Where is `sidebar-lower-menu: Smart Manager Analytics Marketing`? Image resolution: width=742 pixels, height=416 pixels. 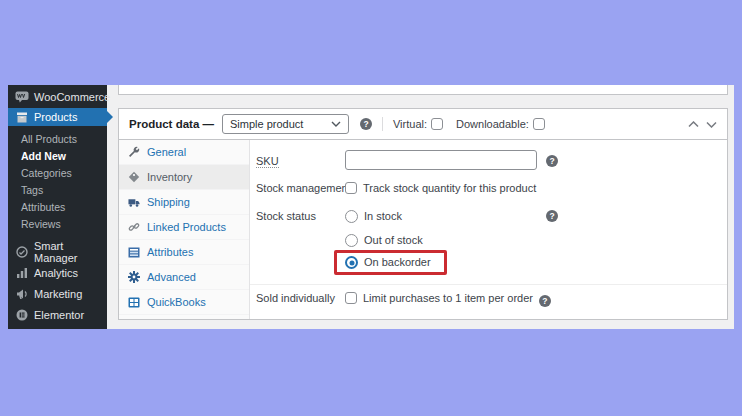 sidebar-lower-menu: Smart Manager Analytics Marketing is located at coordinates (58, 283).